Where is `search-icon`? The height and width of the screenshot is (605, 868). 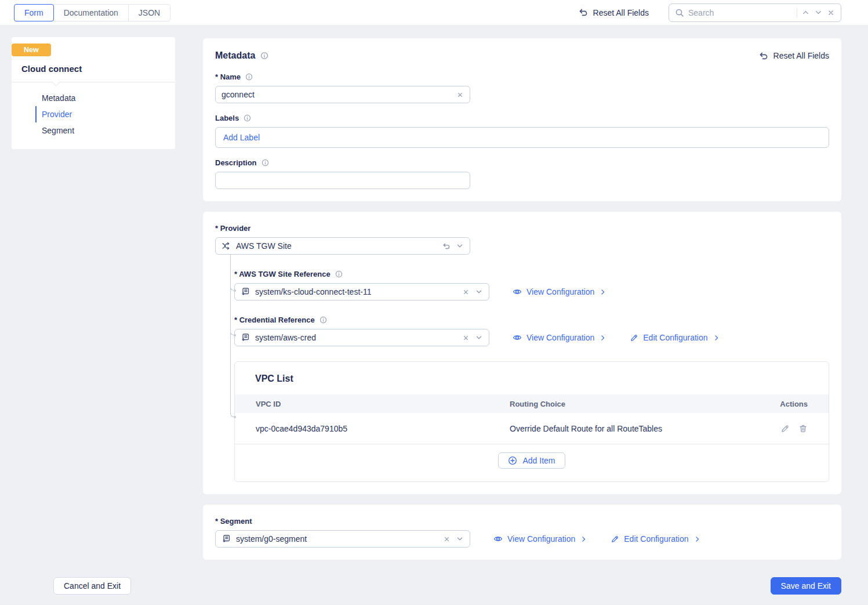
search-icon is located at coordinates (680, 13).